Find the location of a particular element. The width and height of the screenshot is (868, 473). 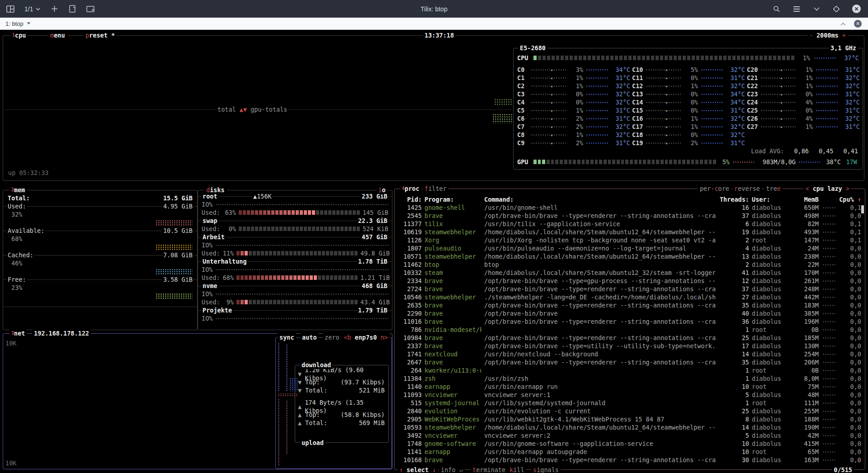

process-row: 1748gnome-software/usr/bin/gnome-softwar… is located at coordinates (630, 444).